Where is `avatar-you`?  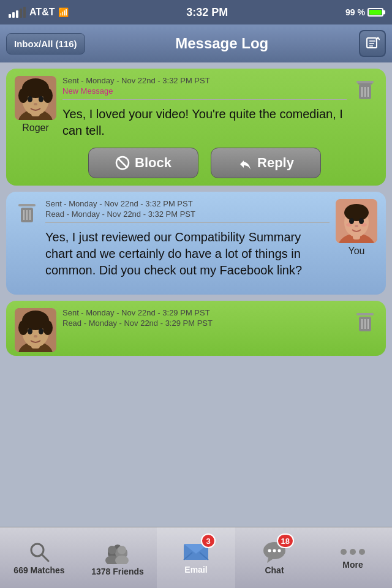 avatar-you is located at coordinates (356, 221).